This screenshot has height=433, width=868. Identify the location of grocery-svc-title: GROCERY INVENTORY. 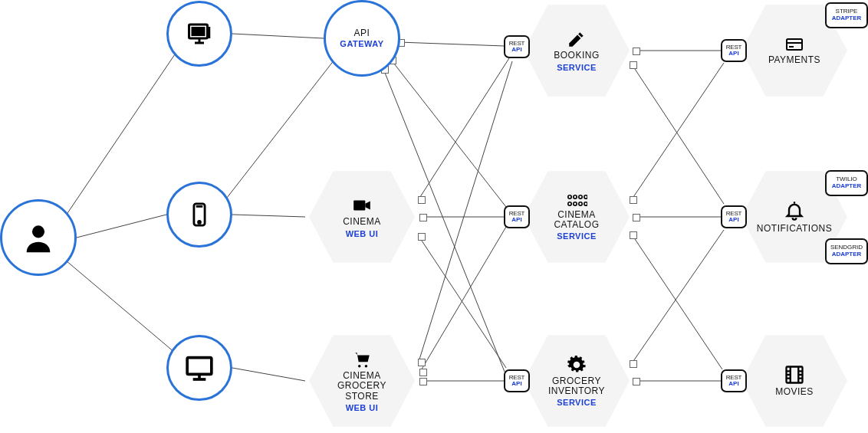
(577, 386).